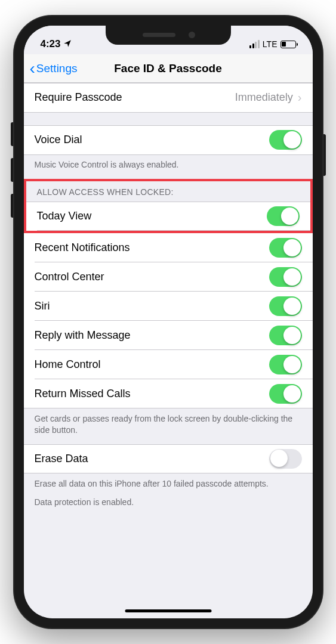 The height and width of the screenshot is (644, 336). I want to click on today-view-row: Today View, so click(168, 216).